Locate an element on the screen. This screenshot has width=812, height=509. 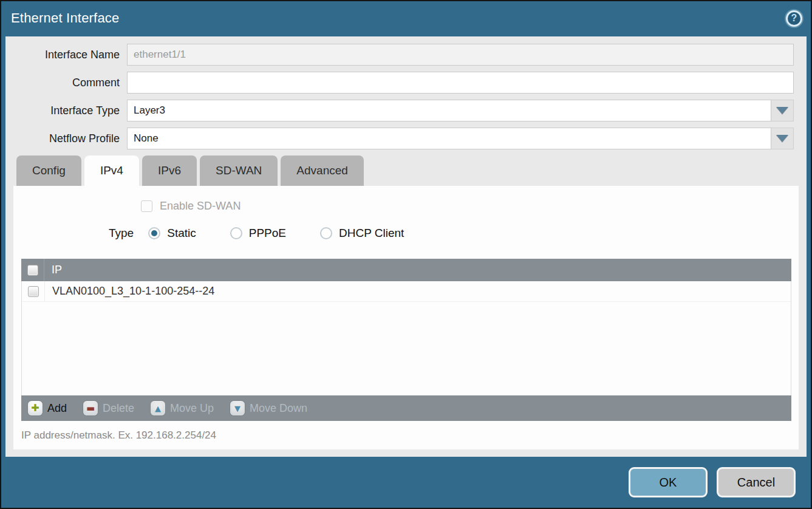
delete-label: Delete is located at coordinates (118, 408).